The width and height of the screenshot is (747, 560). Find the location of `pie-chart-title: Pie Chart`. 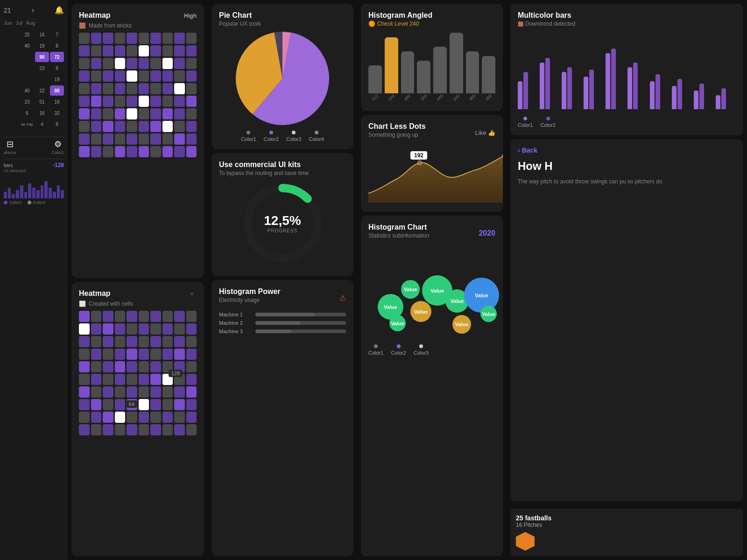

pie-chart-title: Pie Chart is located at coordinates (282, 15).